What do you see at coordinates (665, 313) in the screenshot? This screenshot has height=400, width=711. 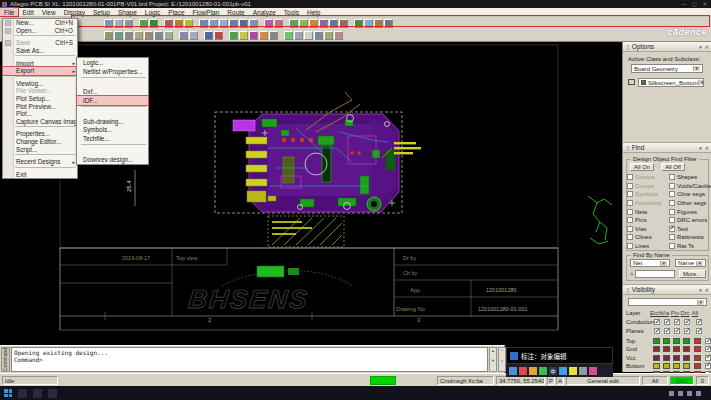 I see `visibility-column-header: Via` at bounding box center [665, 313].